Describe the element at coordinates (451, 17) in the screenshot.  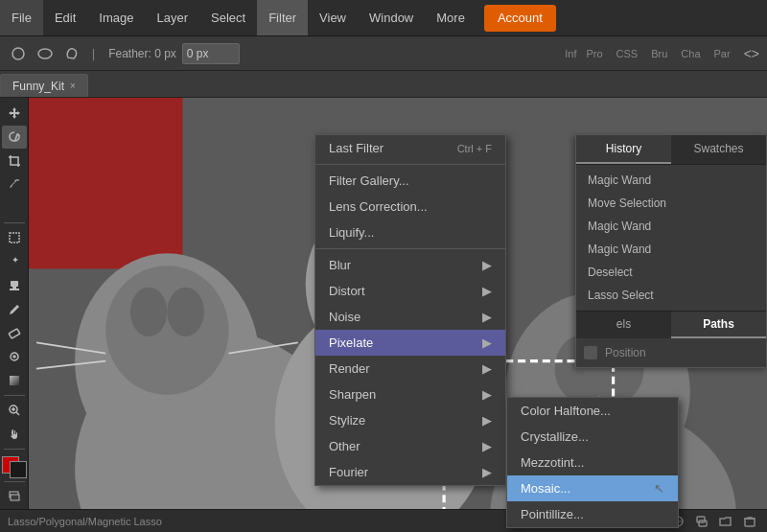
I see `menu-more: More` at that location.